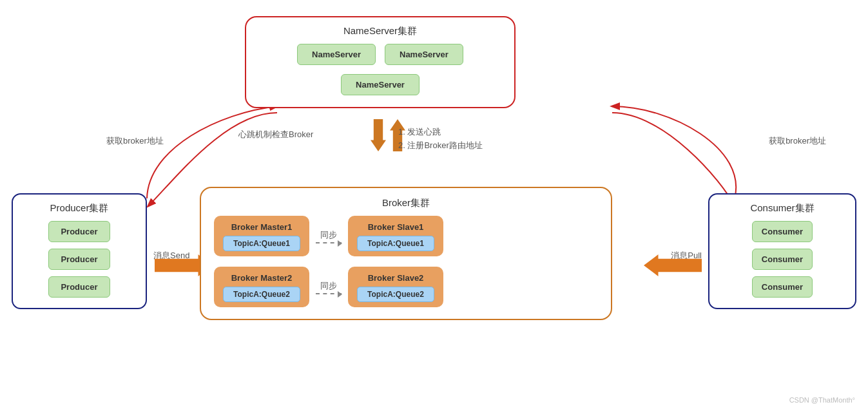 This screenshot has height=409, width=868. Describe the element at coordinates (329, 235) in the screenshot. I see `sync-text-1: 同步` at that location.